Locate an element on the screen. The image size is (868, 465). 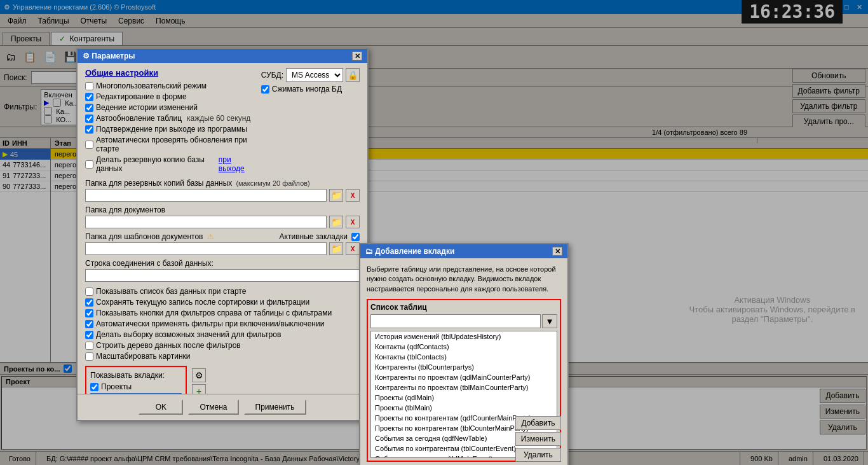
cb-show-list: Показывать список баз данных при старте is located at coordinates (222, 291).